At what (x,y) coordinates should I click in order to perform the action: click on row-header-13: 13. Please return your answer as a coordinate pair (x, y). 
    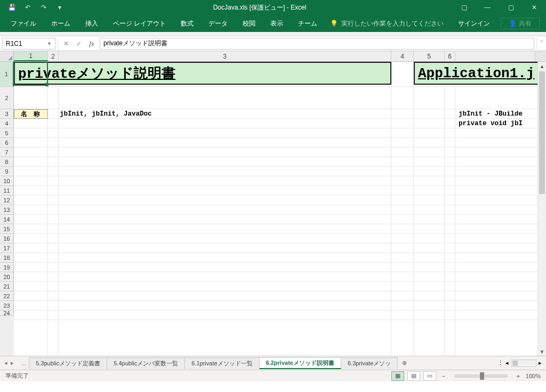
    Looking at the image, I should click on (7, 210).